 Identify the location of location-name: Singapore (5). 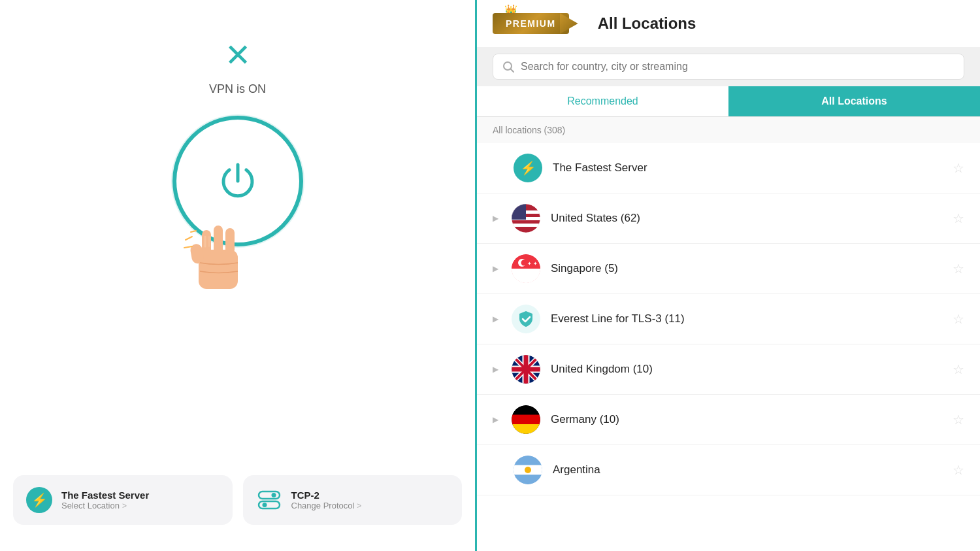
(746, 269).